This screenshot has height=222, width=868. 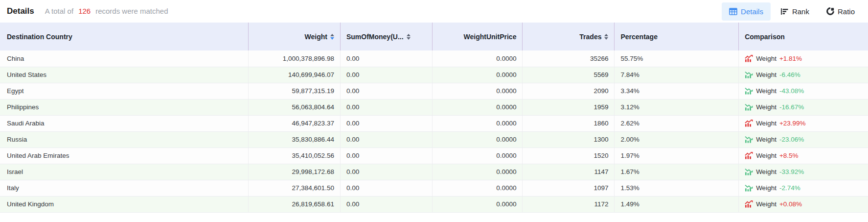 I want to click on cell-weight: 59,877,315.19, so click(x=294, y=91).